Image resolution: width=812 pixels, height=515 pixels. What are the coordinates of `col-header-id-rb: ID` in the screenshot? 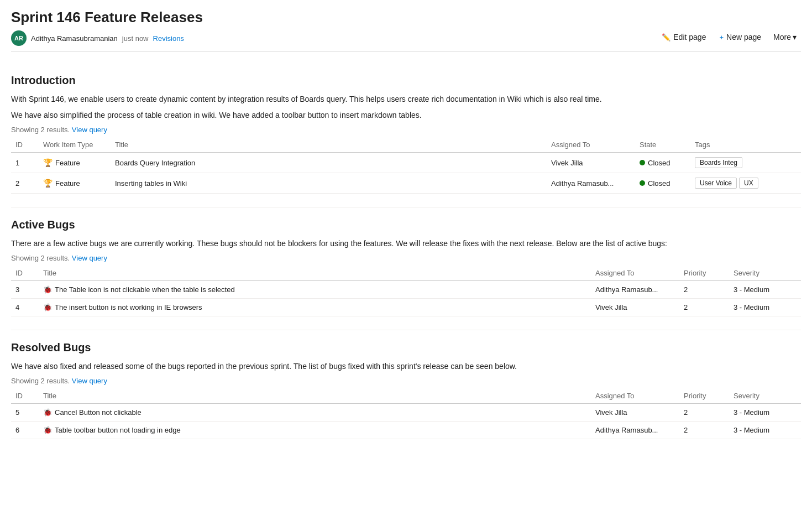 It's located at (25, 396).